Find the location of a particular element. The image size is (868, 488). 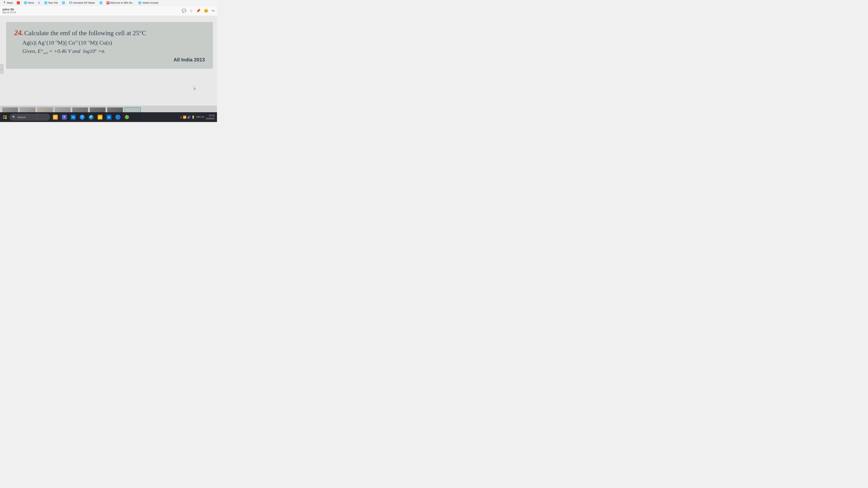

header-actions: 💬 ☆ 📌 😊 ↪ is located at coordinates (198, 11).